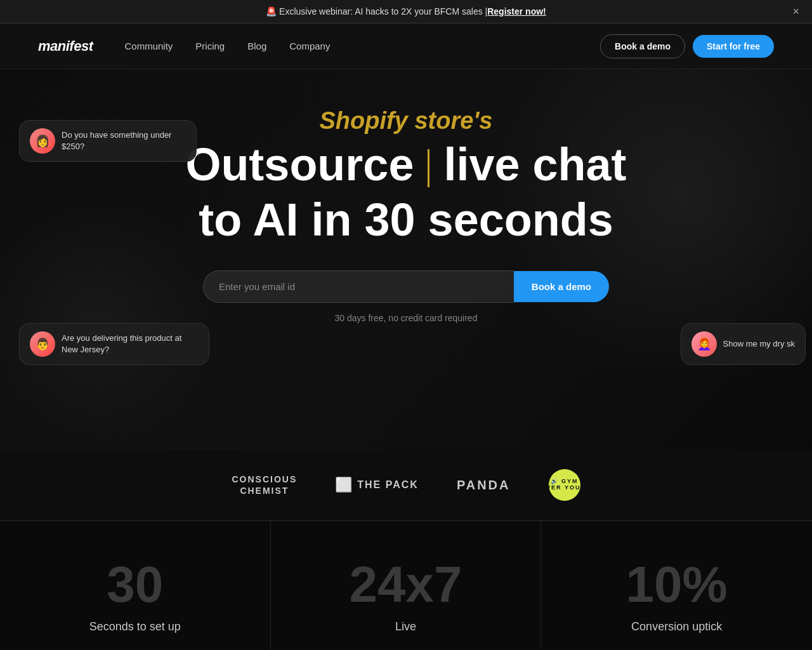 The height and width of the screenshot is (650, 812). What do you see at coordinates (257, 46) in the screenshot?
I see `nav-blog: Blog` at bounding box center [257, 46].